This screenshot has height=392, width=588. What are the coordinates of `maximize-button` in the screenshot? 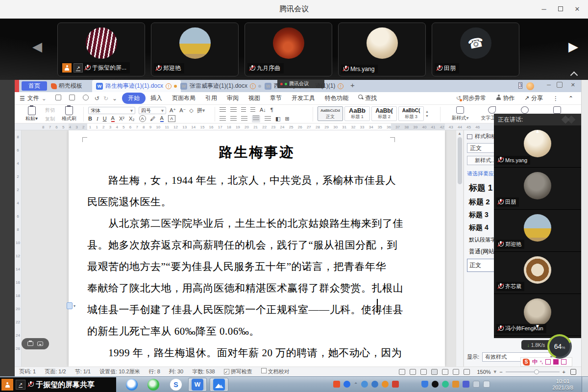 It's located at (561, 9).